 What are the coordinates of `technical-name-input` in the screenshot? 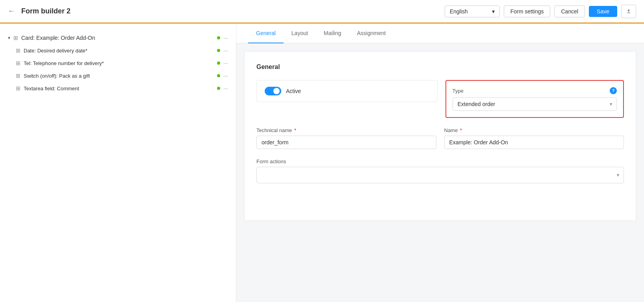 It's located at (347, 142).